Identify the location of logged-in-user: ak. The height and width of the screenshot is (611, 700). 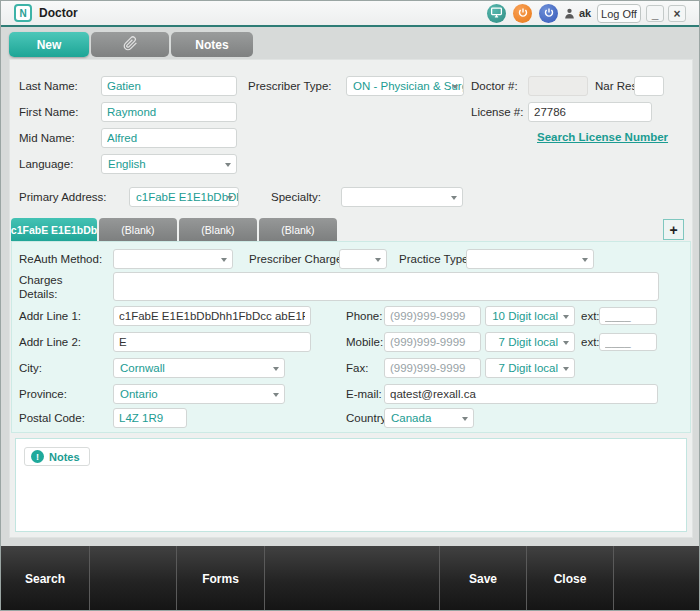
(585, 13).